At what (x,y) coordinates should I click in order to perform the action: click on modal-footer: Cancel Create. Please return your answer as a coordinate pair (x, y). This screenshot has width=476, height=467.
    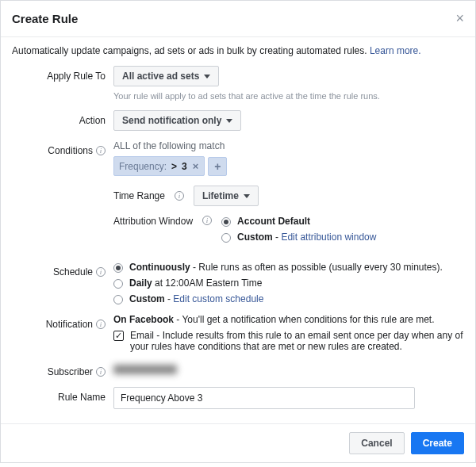
    Looking at the image, I should click on (238, 442).